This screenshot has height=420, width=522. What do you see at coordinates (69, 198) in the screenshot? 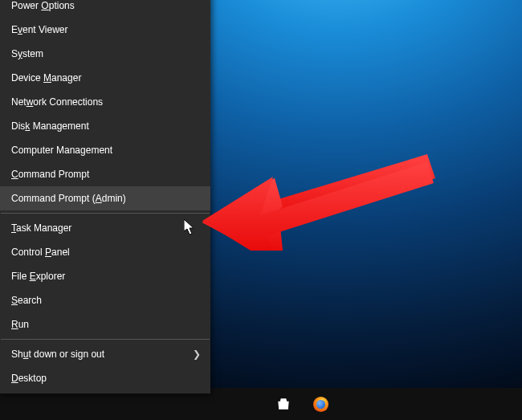
I see `menu-item-label: Command Prompt (Admin)` at bounding box center [69, 198].